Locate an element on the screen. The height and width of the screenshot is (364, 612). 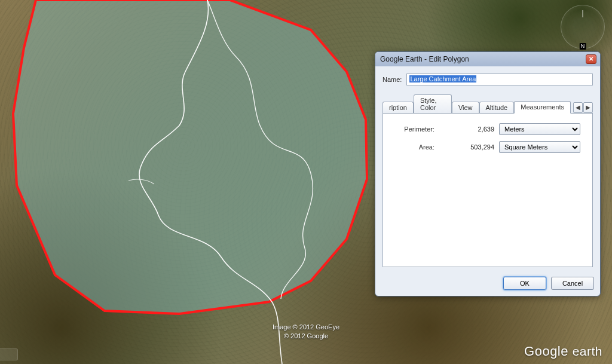
chevron-left-icon: ◀ is located at coordinates (578, 108).